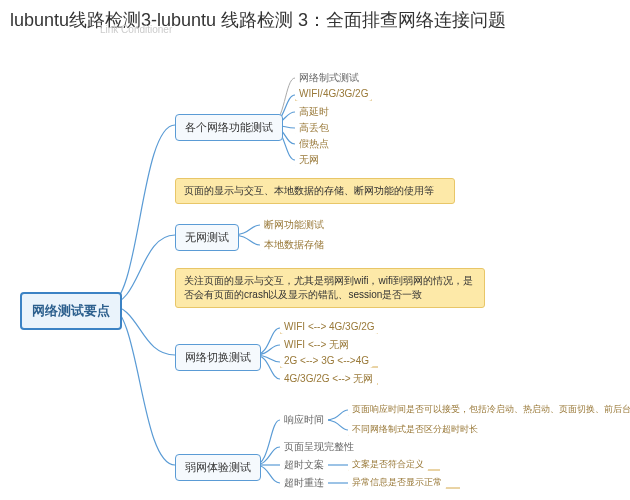 The width and height of the screenshot is (630, 500). I want to click on sub-page-integrity: 页面呈现完整性, so click(319, 447).